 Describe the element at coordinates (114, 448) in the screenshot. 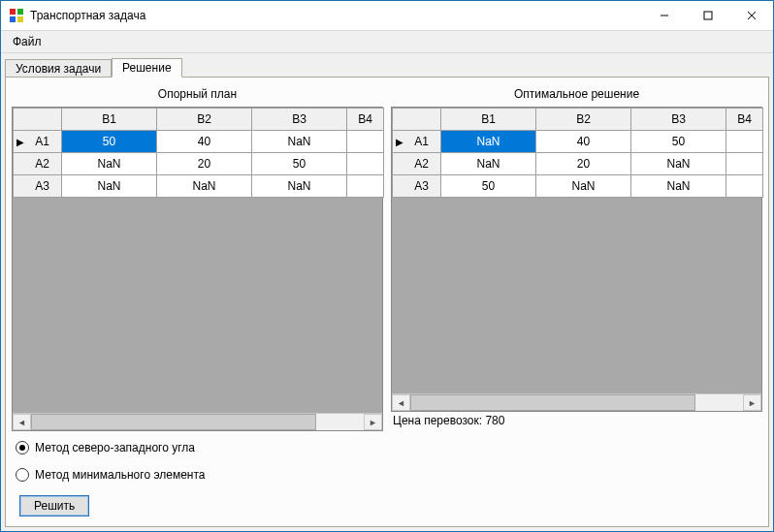

I see `radio-label: Метод северо-западного угла` at that location.